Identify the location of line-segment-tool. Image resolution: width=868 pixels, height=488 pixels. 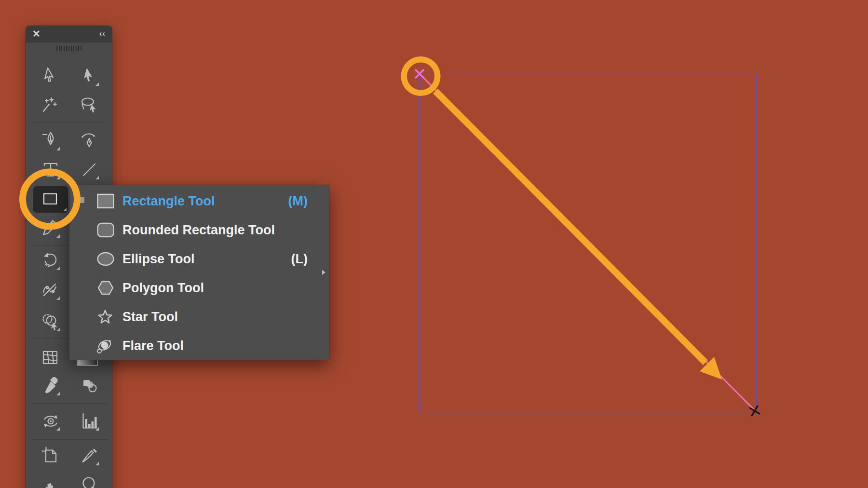
(90, 170).